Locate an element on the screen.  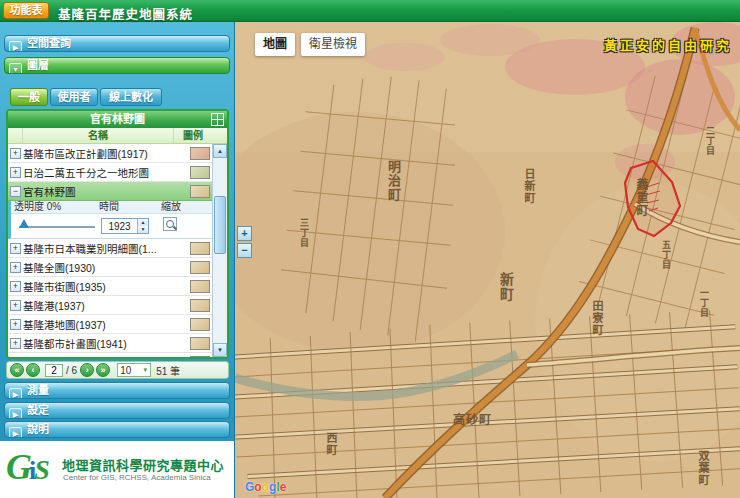
total-pages-label: / 6 is located at coordinates (72, 370).